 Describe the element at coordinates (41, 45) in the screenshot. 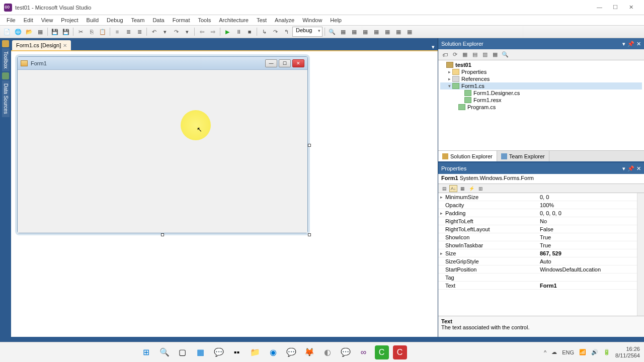

I see `tab-form1-design: Form1.cs [Design] ✕` at that location.